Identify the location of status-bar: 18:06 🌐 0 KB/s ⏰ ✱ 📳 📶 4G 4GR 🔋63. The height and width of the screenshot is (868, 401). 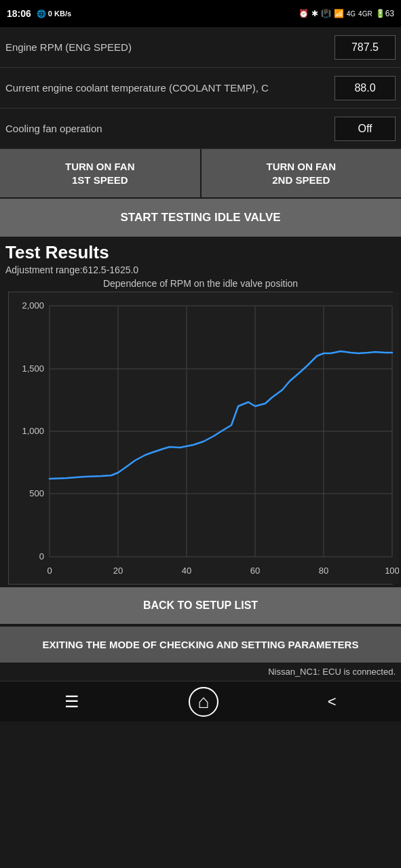
(201, 14).